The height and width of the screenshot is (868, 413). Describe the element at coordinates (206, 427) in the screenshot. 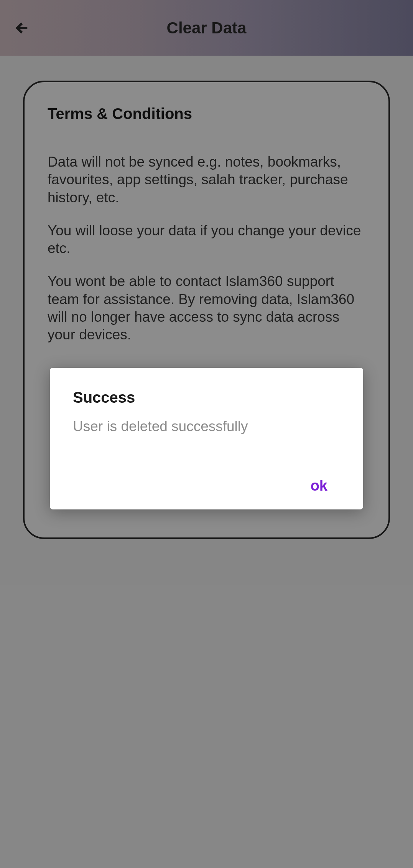

I see `dialog-message: User is deleted successfully` at that location.